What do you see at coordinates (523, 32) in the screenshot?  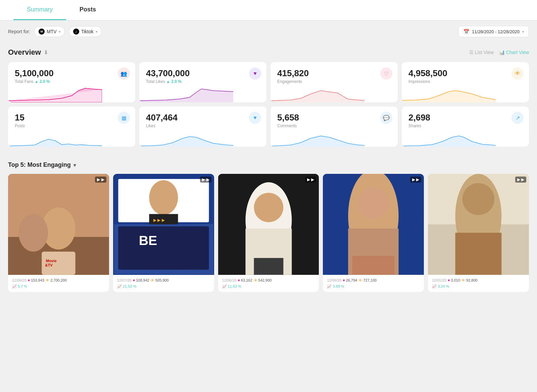 I see `chevron-down-icon-3: ▾` at bounding box center [523, 32].